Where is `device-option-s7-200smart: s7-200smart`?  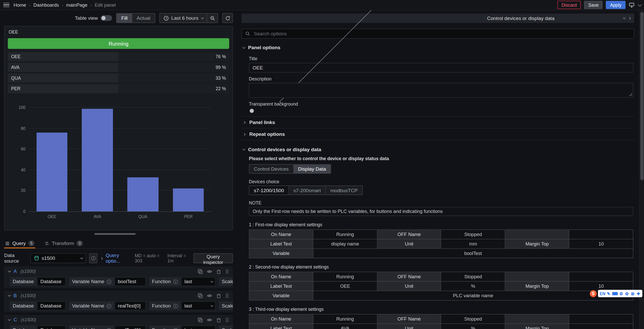
device-option-s7-200smart: s7-200smart is located at coordinates (307, 190).